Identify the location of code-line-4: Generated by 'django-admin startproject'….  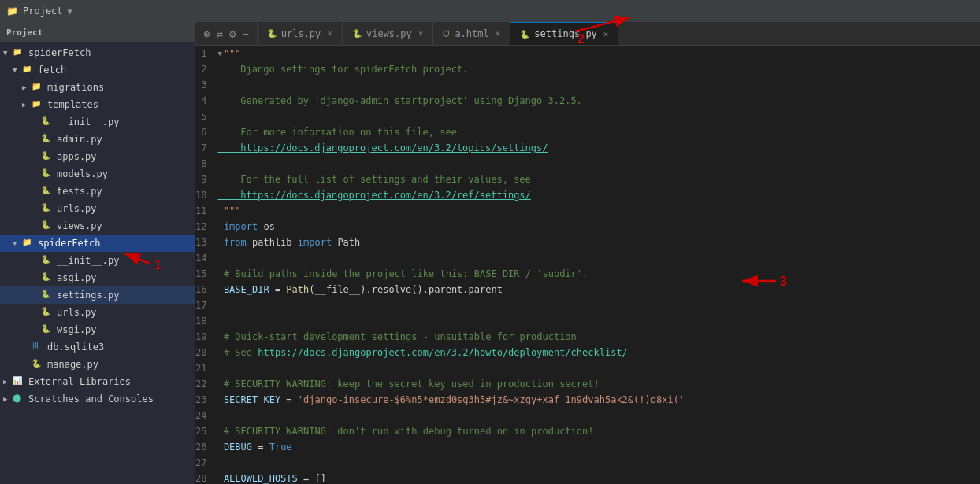
(596, 101).